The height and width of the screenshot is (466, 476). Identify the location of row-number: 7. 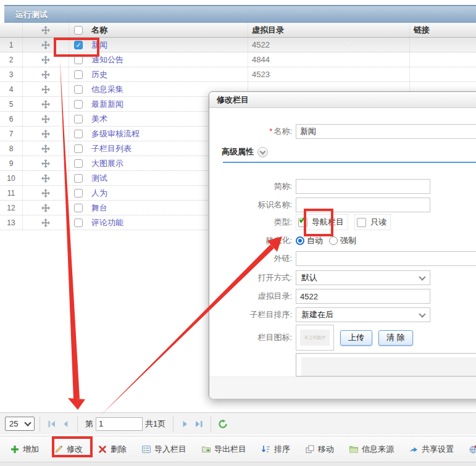
(11, 133).